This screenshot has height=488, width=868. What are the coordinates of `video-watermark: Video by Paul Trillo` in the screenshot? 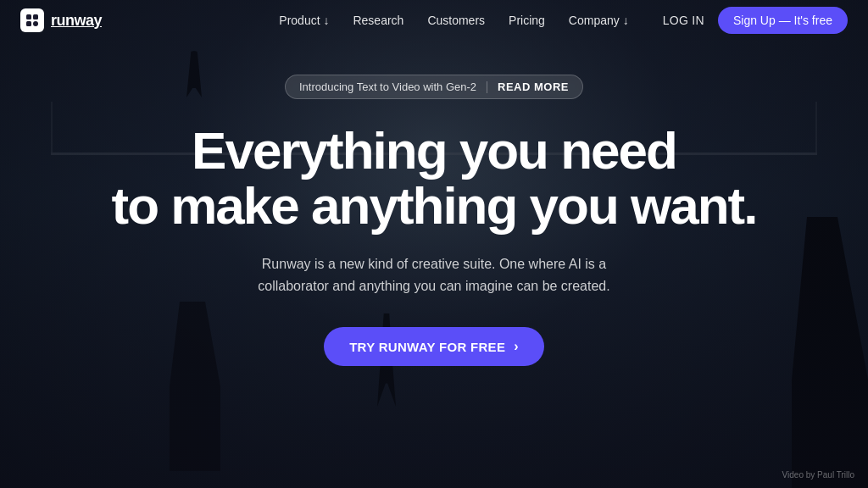 It's located at (819, 474).